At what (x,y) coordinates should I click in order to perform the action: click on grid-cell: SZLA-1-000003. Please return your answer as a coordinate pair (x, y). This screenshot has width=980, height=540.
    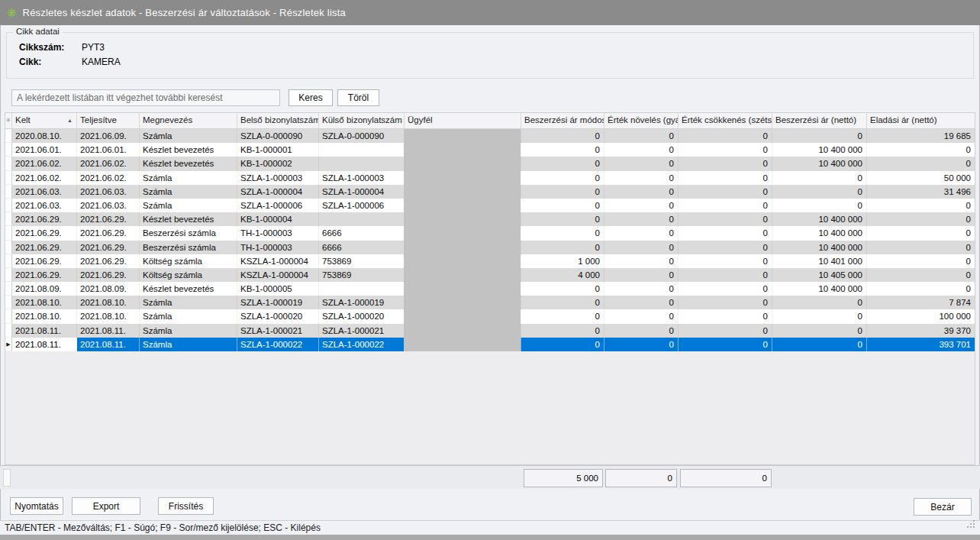
    Looking at the image, I should click on (278, 178).